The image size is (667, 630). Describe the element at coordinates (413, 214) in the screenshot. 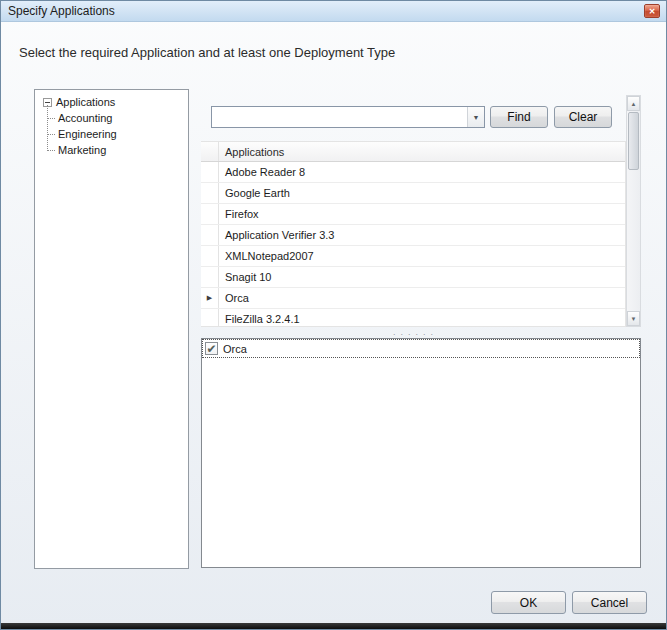

I see `grid-row: Firefox` at that location.